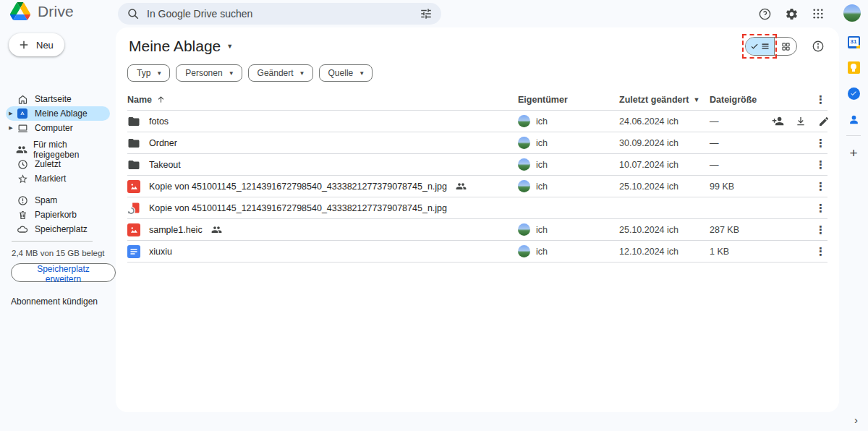  What do you see at coordinates (760, 46) in the screenshot?
I see `list-view-button` at bounding box center [760, 46].